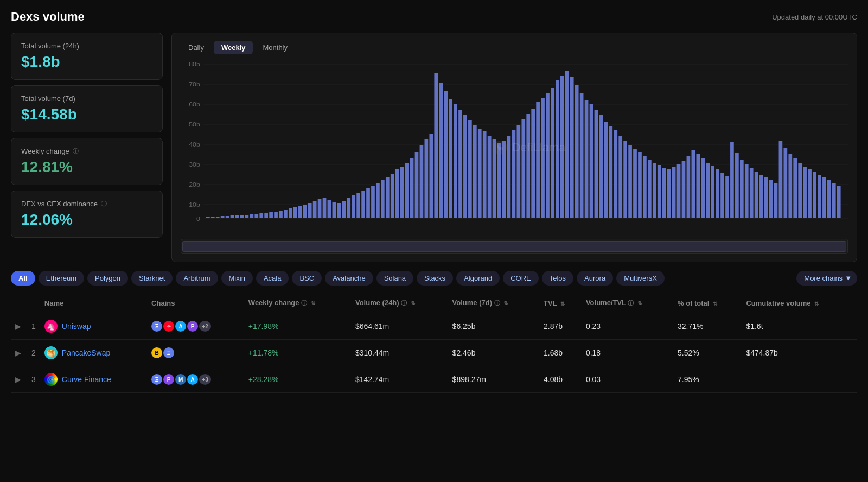 The height and width of the screenshot is (482, 868). What do you see at coordinates (827, 278) in the screenshot?
I see `chain-btn-more: More chains ▼` at bounding box center [827, 278].